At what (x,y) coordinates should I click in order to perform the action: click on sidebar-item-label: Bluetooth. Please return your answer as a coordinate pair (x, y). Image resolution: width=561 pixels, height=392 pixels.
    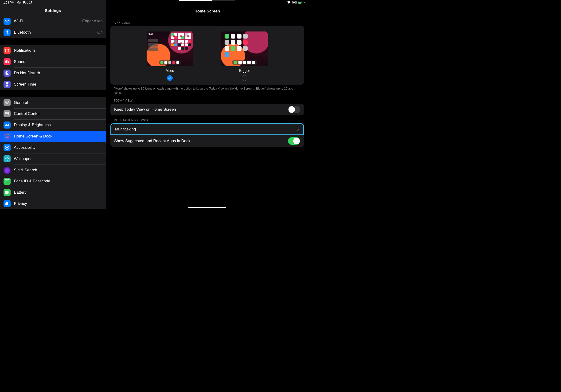
    Looking at the image, I should click on (56, 32).